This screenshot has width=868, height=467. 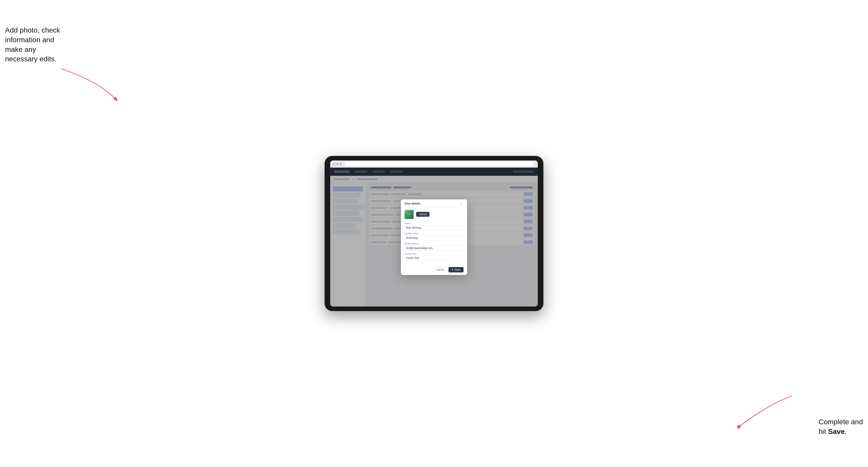 I want to click on user-photo-thumbnail, so click(x=409, y=214).